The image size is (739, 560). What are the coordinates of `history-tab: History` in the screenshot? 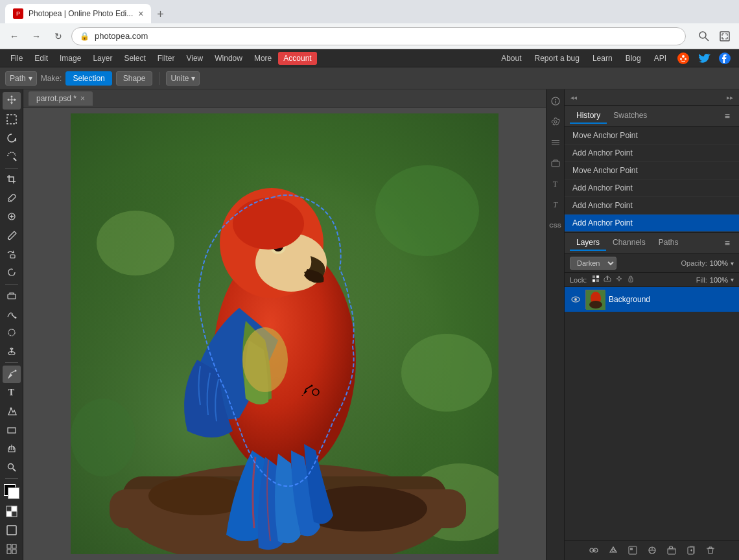 It's located at (589, 116).